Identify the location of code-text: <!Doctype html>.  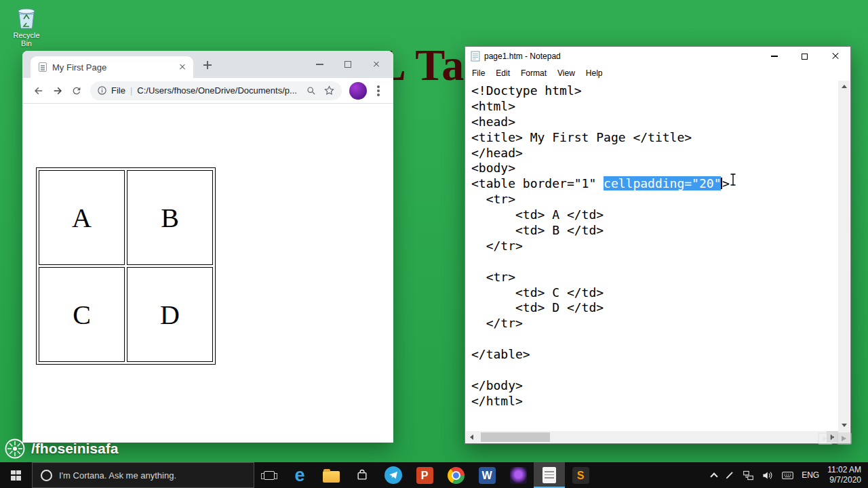
(526, 91).